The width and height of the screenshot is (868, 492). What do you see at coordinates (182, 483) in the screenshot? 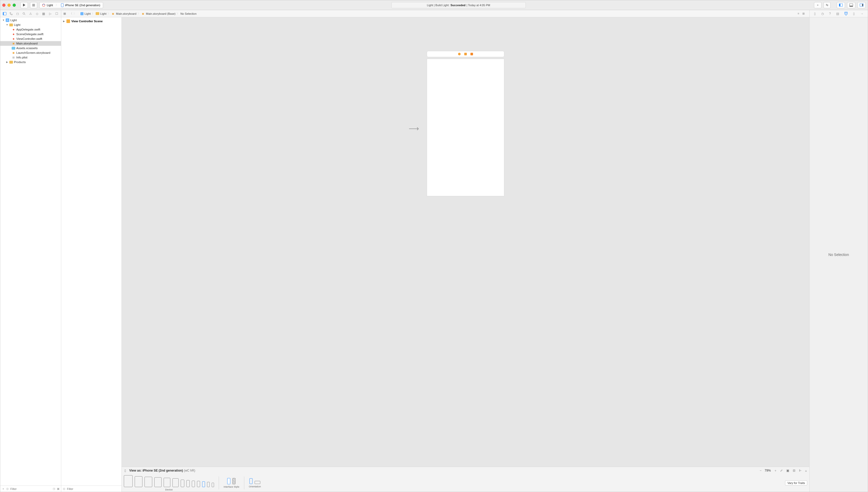
I see `device-iphone-max` at bounding box center [182, 483].